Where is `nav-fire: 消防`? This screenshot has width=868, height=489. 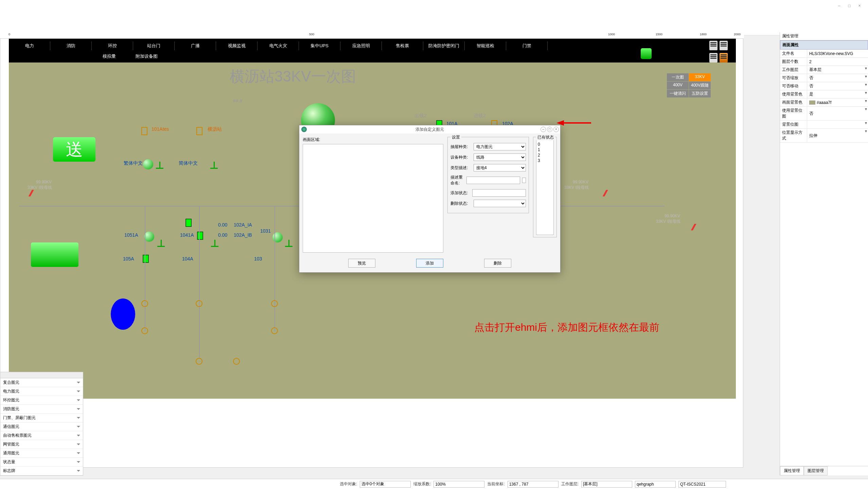
nav-fire: 消防 is located at coordinates (71, 46).